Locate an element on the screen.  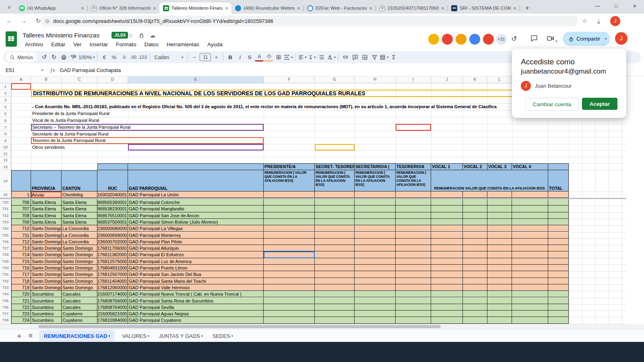
cell-J15 is located at coordinates (447, 195).